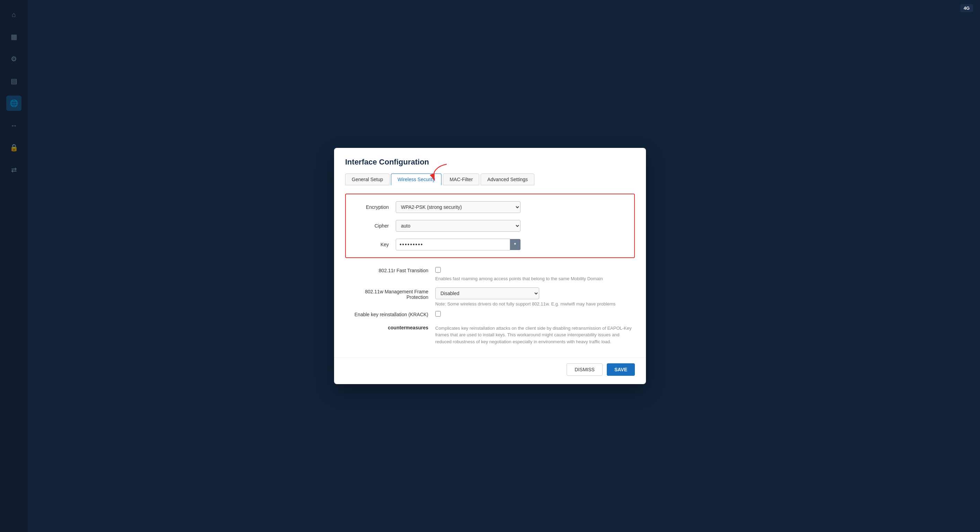  What do you see at coordinates (490, 314) in the screenshot?
I see `krack-row: Enable key reinstallation (KRACK)` at bounding box center [490, 314].